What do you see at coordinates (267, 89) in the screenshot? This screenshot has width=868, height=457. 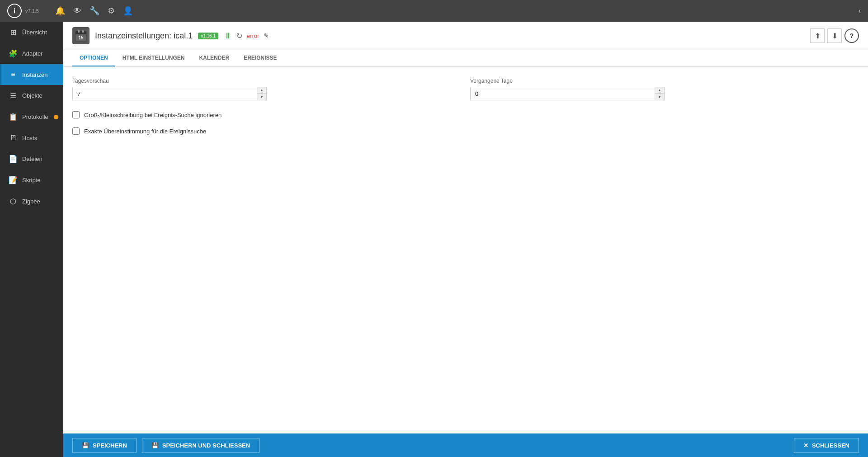 I see `form-group-tagesvorschau: Tagesvorschau ▲ ▼` at bounding box center [267, 89].